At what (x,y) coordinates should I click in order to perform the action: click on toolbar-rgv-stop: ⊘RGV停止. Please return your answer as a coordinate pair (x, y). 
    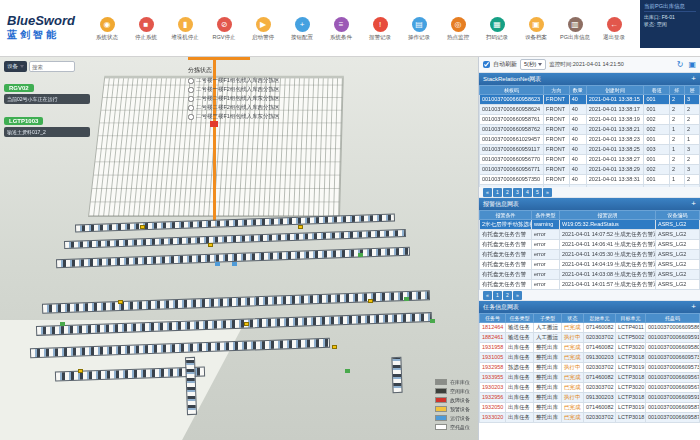
    Looking at the image, I should click on (224, 28).